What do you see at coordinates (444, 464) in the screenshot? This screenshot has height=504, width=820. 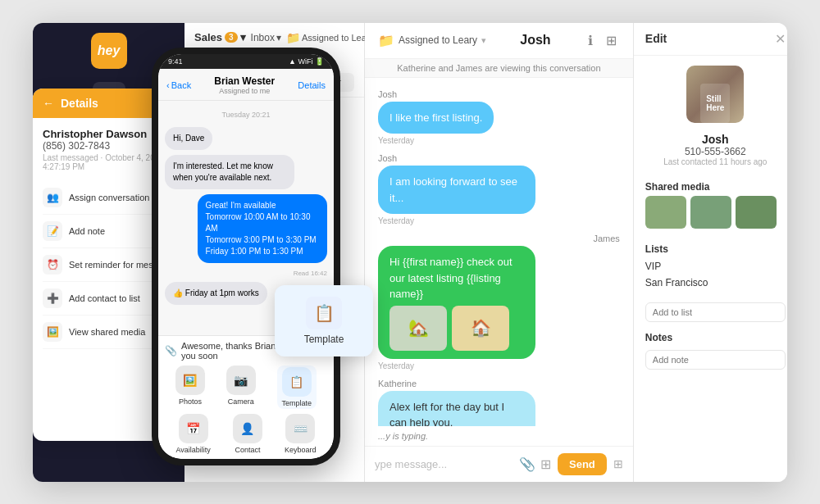 I see `chat-input` at bounding box center [444, 464].